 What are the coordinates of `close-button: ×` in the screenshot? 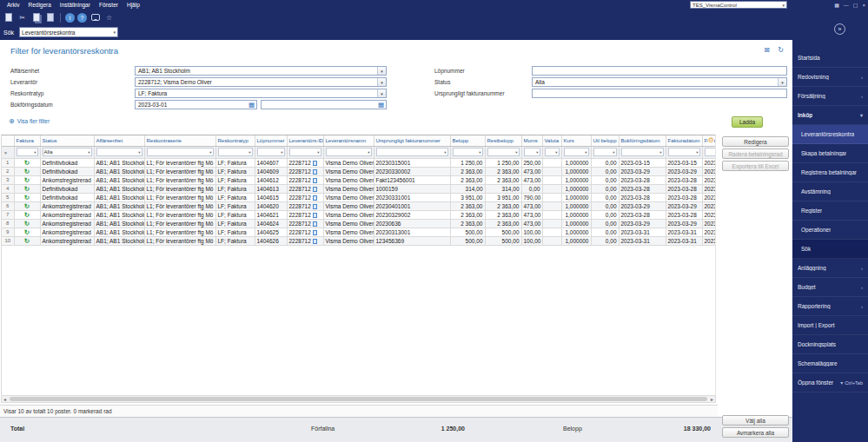 It's located at (864, 5).